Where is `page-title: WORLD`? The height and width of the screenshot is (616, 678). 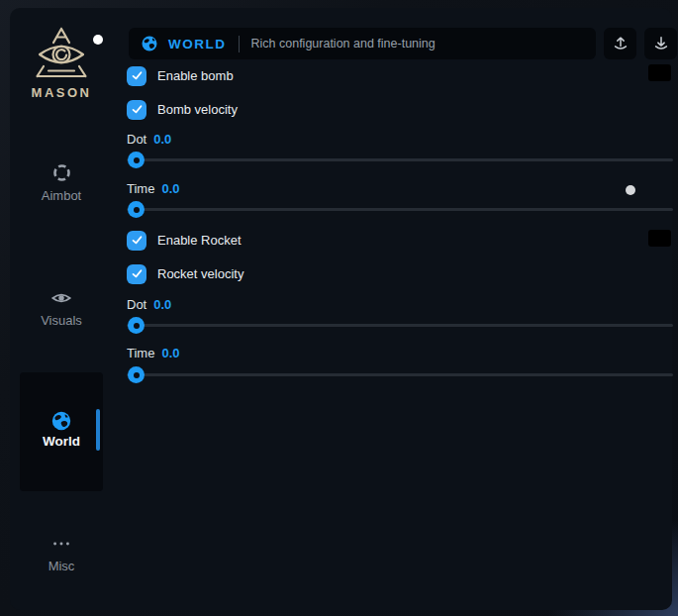 page-title: WORLD is located at coordinates (198, 44).